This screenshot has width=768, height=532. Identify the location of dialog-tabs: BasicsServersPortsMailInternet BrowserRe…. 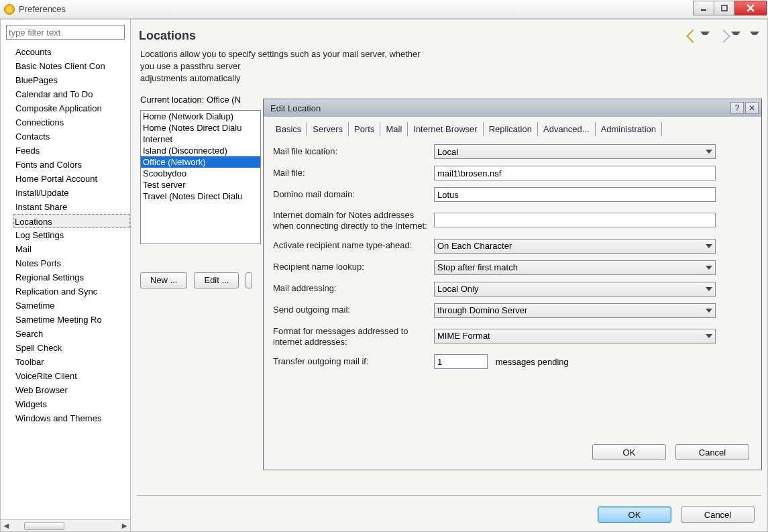
(512, 126).